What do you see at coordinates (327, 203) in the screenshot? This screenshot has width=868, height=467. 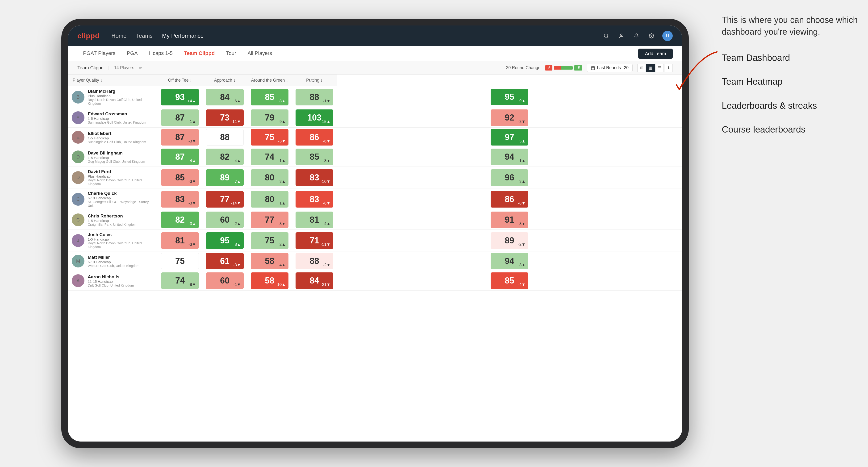 I see `score-change: -6▼` at bounding box center [327, 203].